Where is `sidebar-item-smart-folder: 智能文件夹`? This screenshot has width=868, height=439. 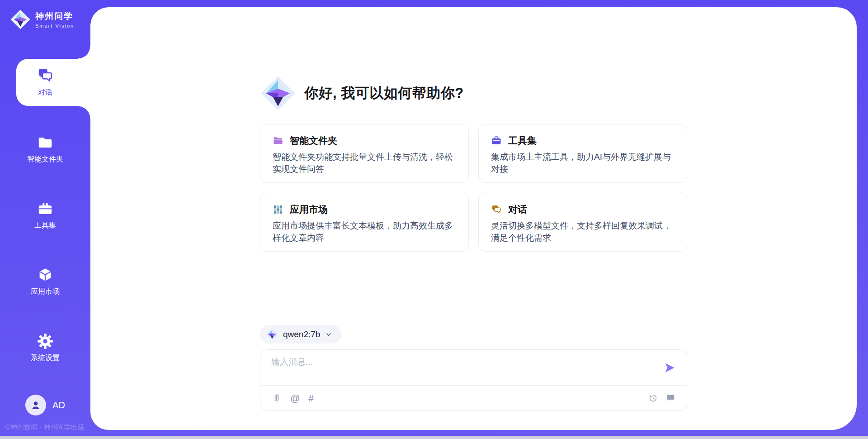 sidebar-item-smart-folder: 智能文件夹 is located at coordinates (45, 149).